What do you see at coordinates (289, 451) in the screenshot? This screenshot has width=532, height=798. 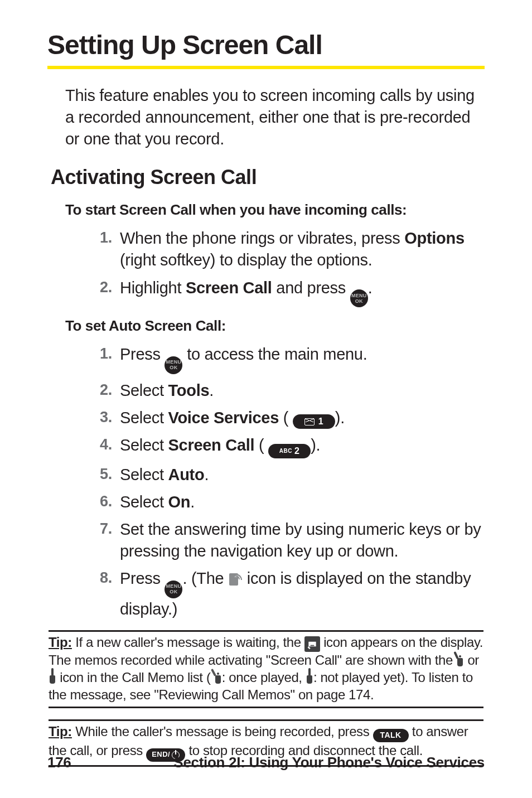 I see `abc-2-key-icon: ABC2` at bounding box center [289, 451].